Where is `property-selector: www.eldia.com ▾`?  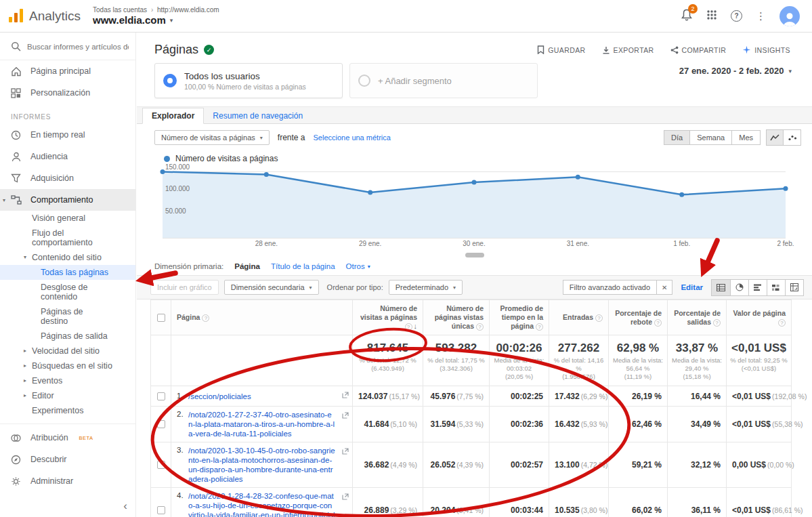
property-selector: www.eldia.com ▾ is located at coordinates (156, 20).